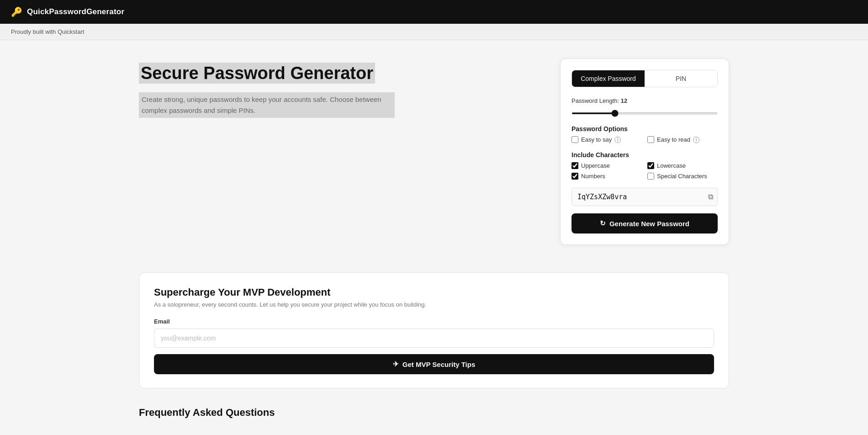 This screenshot has width=868, height=435. What do you see at coordinates (645, 197) in the screenshot?
I see `password-output-wrapper: ⧉` at bounding box center [645, 197].